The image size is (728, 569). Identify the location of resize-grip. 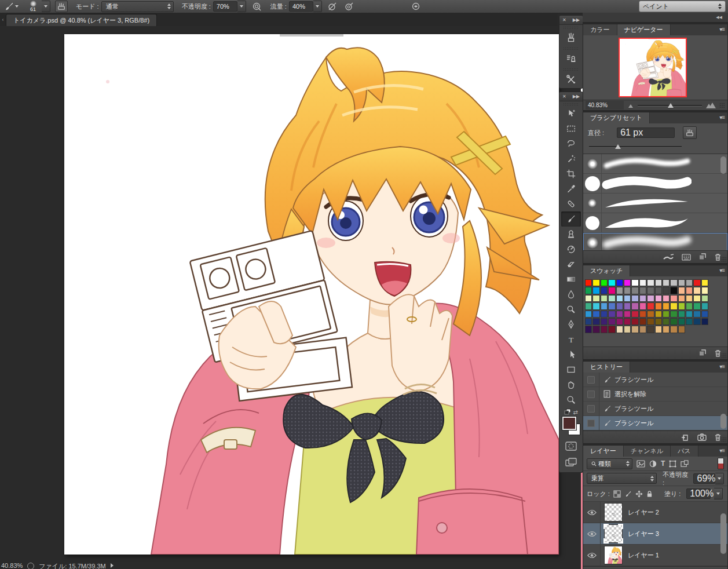
(722, 105).